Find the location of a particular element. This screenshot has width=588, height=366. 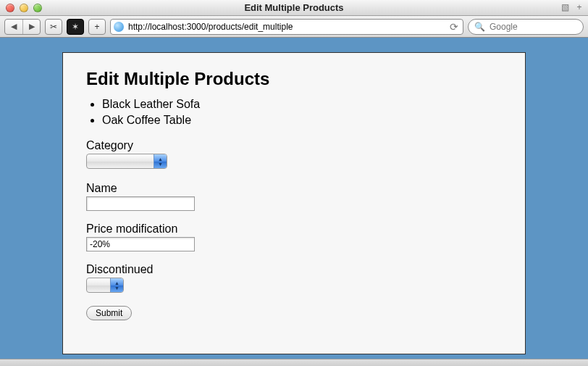

price-modification-input is located at coordinates (140, 244).